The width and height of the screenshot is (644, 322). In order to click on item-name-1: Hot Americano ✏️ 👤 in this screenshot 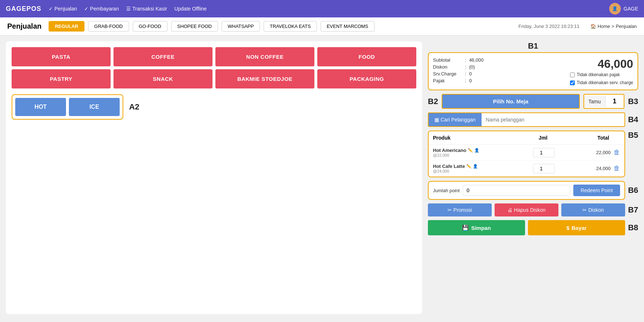, I will do `click(477, 150)`.